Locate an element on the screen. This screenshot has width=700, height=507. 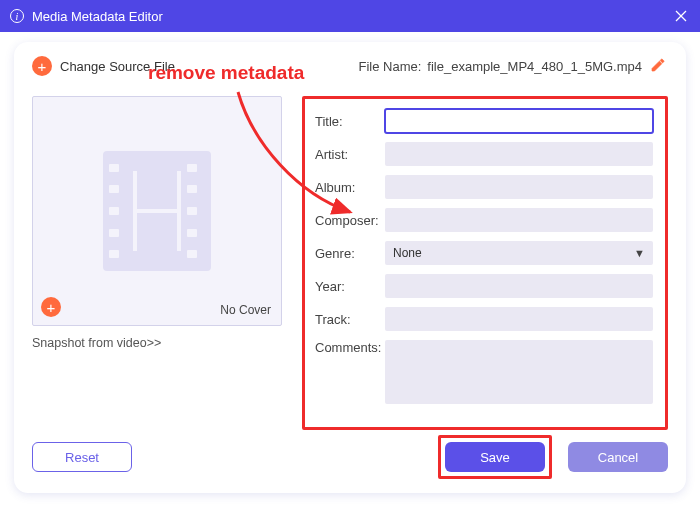
track-input is located at coordinates (519, 319).